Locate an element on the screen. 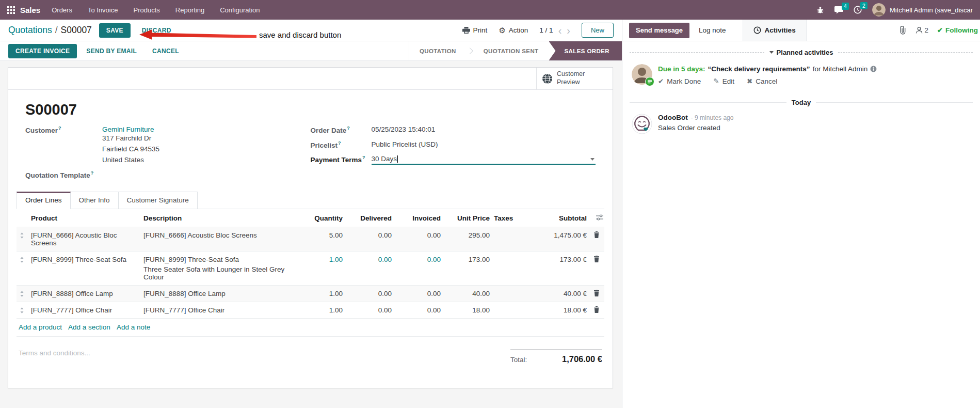 Image resolution: width=980 pixels, height=408 pixels. planned-activities-toggle: Planned activities is located at coordinates (801, 53).